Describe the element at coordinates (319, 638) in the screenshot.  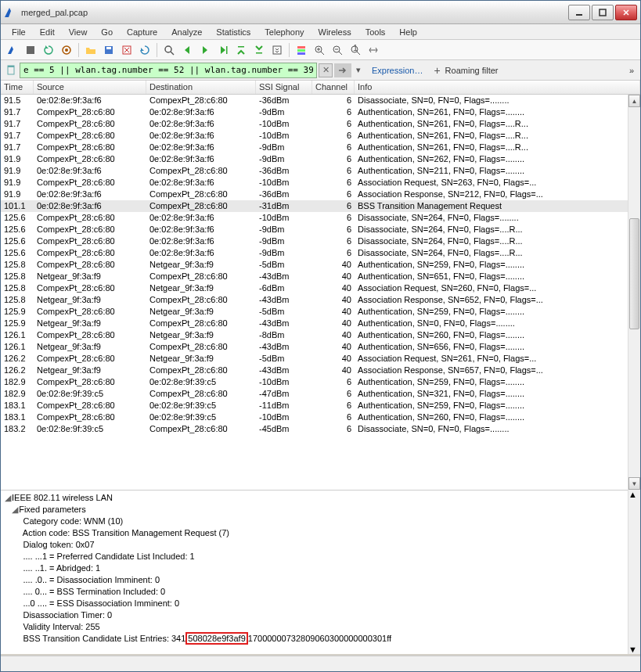
I see `det-entries-post: 17000000732809060300000000301ff` at that location.